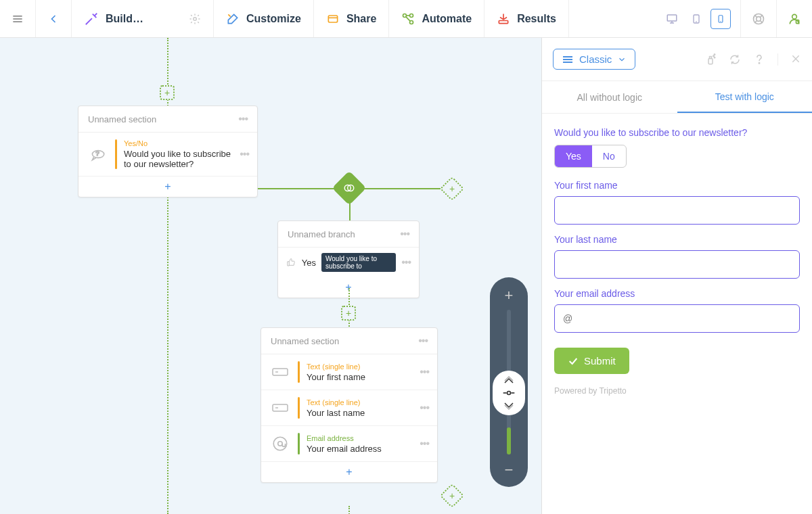 The width and height of the screenshot is (812, 514). What do you see at coordinates (677, 210) in the screenshot?
I see `firstname-input` at bounding box center [677, 210].